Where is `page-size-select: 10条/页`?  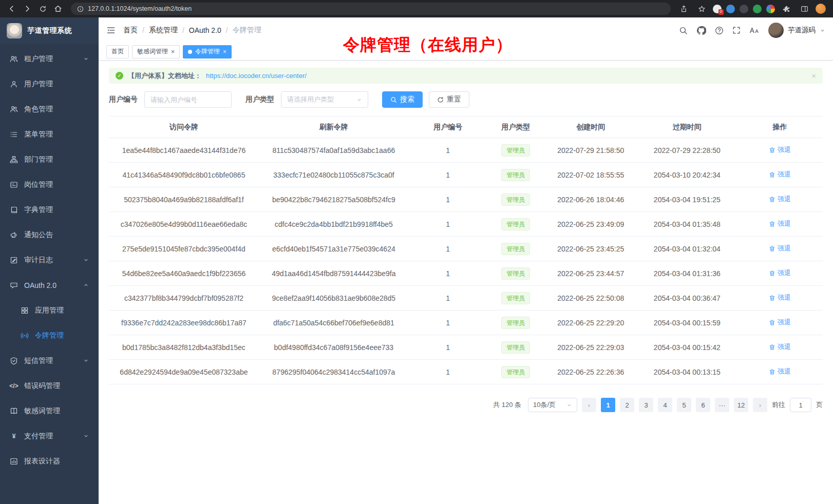 page-size-select: 10条/页 is located at coordinates (553, 405).